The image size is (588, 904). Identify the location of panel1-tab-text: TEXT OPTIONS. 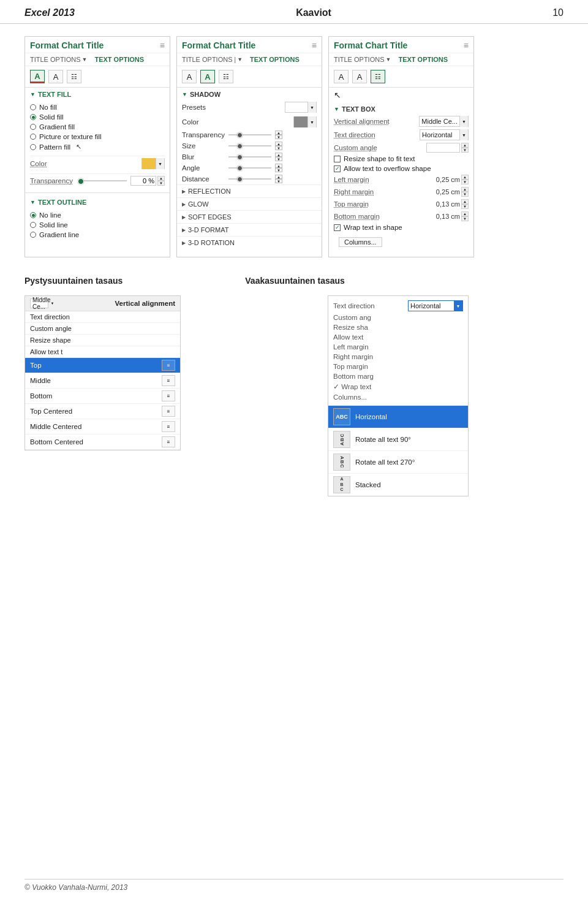
(119, 59).